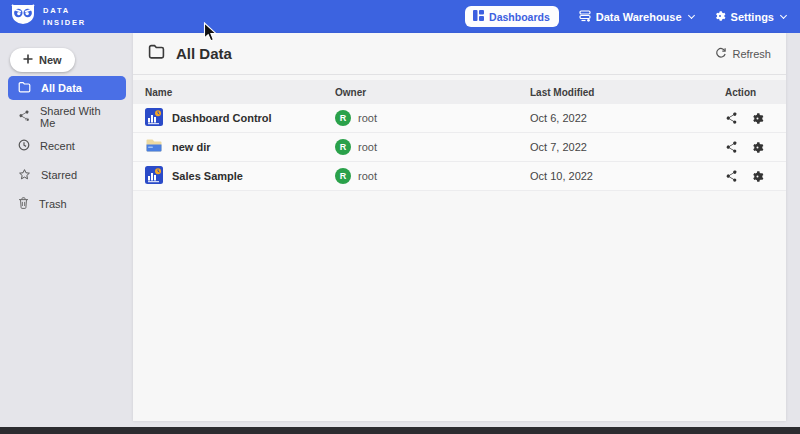 This screenshot has height=434, width=800. Describe the element at coordinates (24, 176) in the screenshot. I see `star-icon` at that location.